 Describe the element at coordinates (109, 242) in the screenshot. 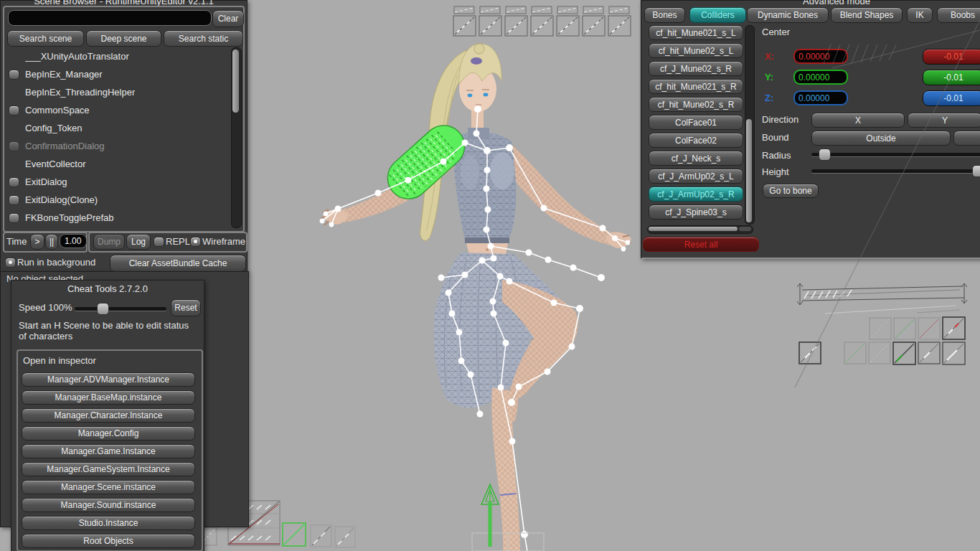

I see `dump-button: Dump` at that location.